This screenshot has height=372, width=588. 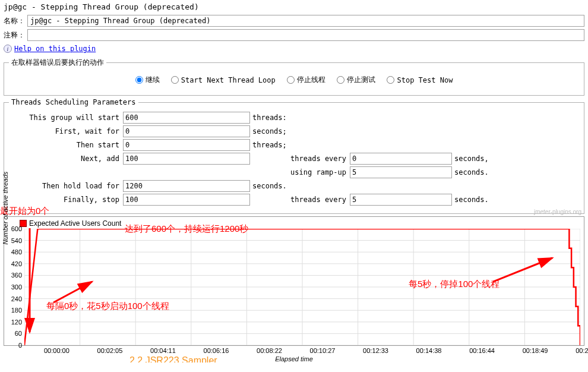 What do you see at coordinates (66, 159) in the screenshot?
I see `next-add-label: Next, add` at bounding box center [66, 159].